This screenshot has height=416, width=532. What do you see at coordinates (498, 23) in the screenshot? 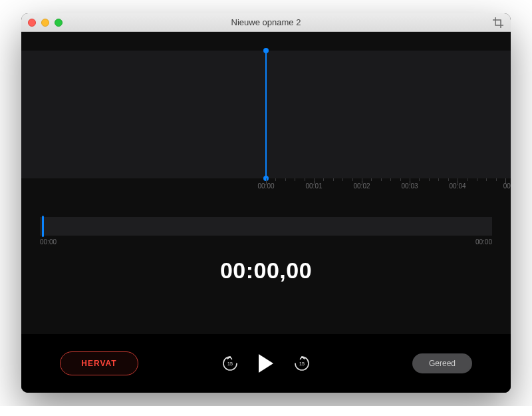
I see `trim-icon` at bounding box center [498, 23].